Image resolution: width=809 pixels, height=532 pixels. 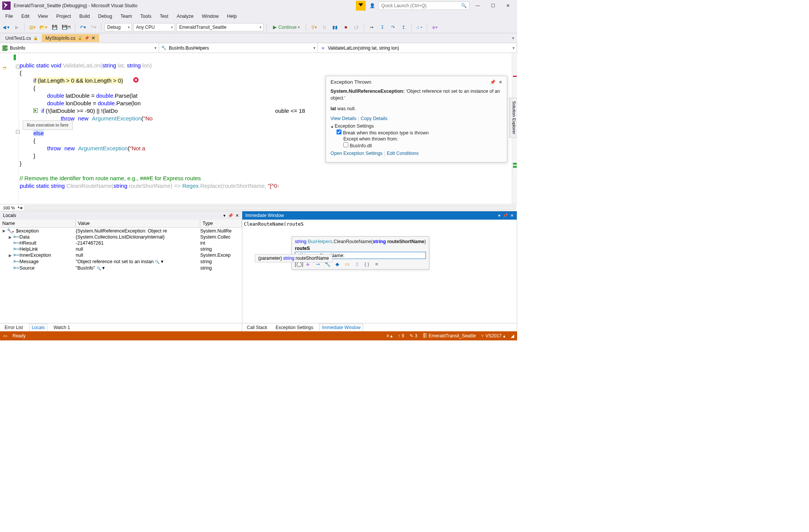 I want to click on locals-row: ▶🔧● $exception{System.NullReferenceExcep…, so click(x=121, y=231).